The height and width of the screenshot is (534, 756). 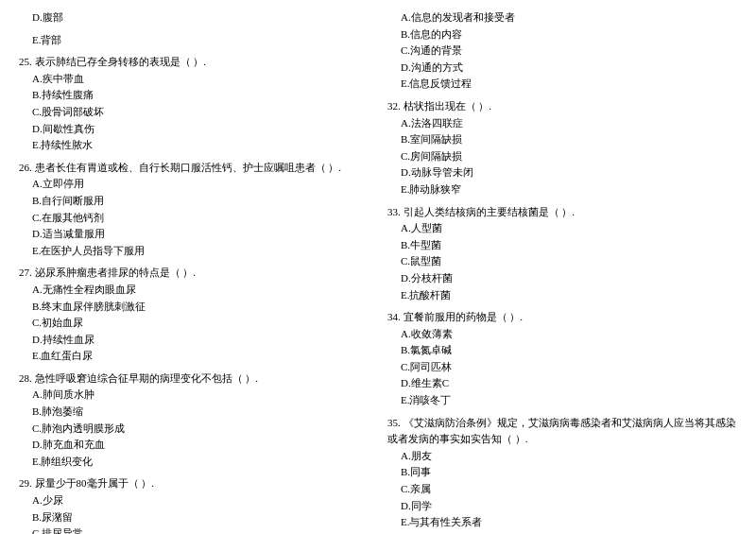 What do you see at coordinates (194, 340) in the screenshot?
I see `q27-opt-d: D.持续性血尿` at bounding box center [194, 340].